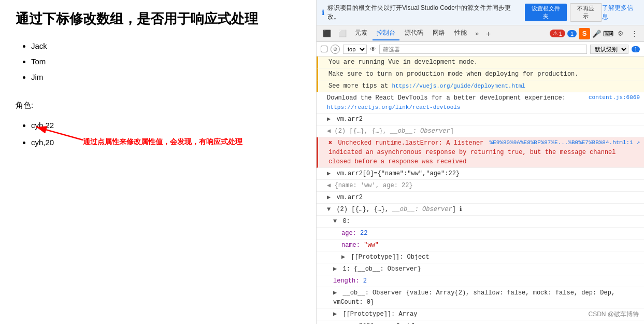 Image resolution: width=644 pixels, height=324 pixels. What do you see at coordinates (557, 33) in the screenshot?
I see `error-badge: ⚠ 1` at bounding box center [557, 33].